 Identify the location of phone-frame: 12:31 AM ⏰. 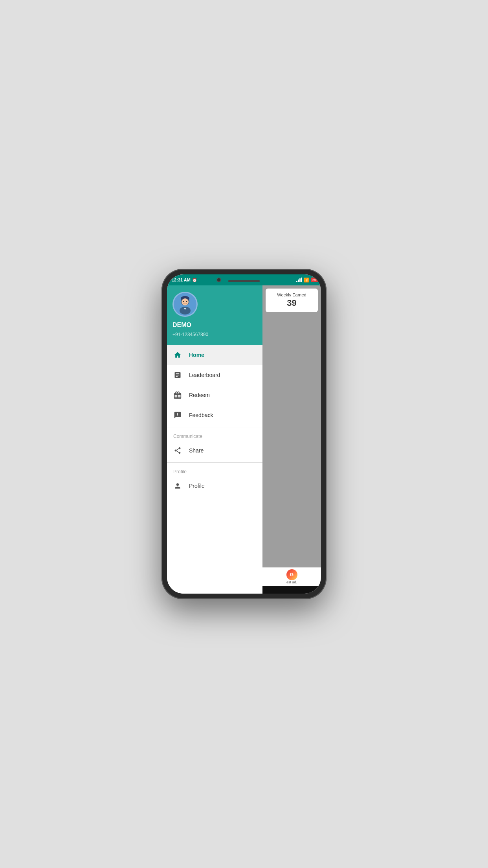
(244, 434).